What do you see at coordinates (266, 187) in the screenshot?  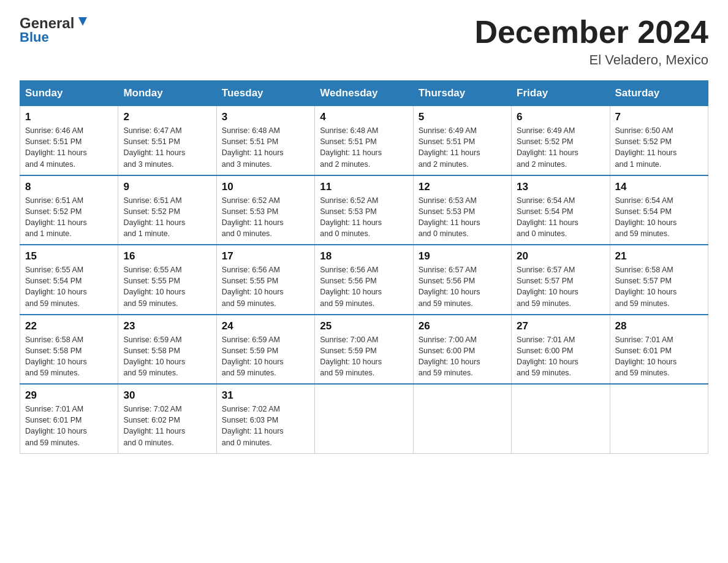 I see `day-number: 10` at bounding box center [266, 187].